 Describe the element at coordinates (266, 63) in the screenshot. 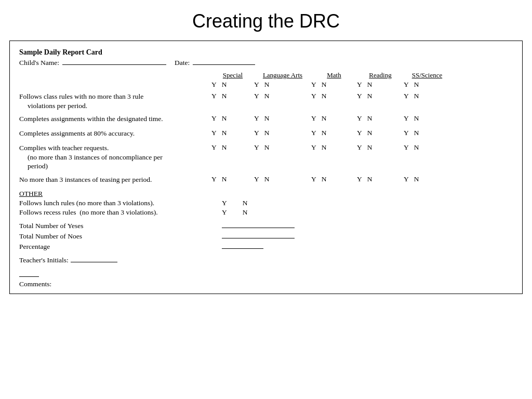

I see `header-row: Child's Name: Date:` at that location.